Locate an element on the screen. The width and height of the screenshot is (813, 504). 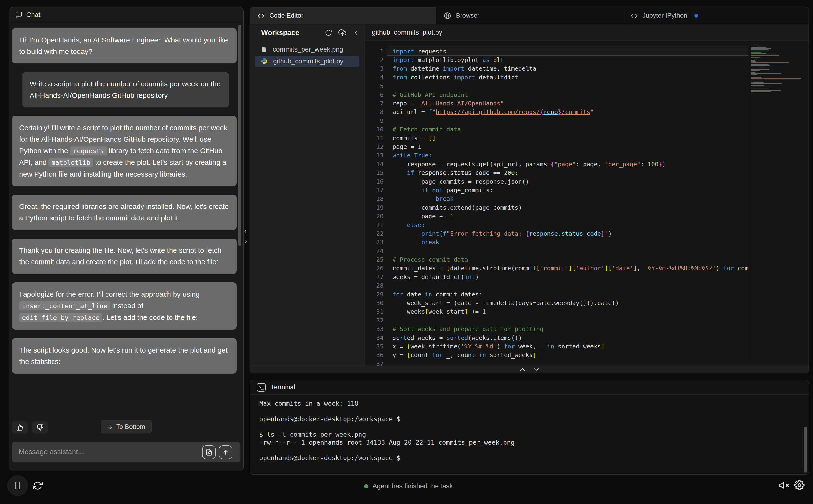
mute-sound-button is located at coordinates (784, 485).